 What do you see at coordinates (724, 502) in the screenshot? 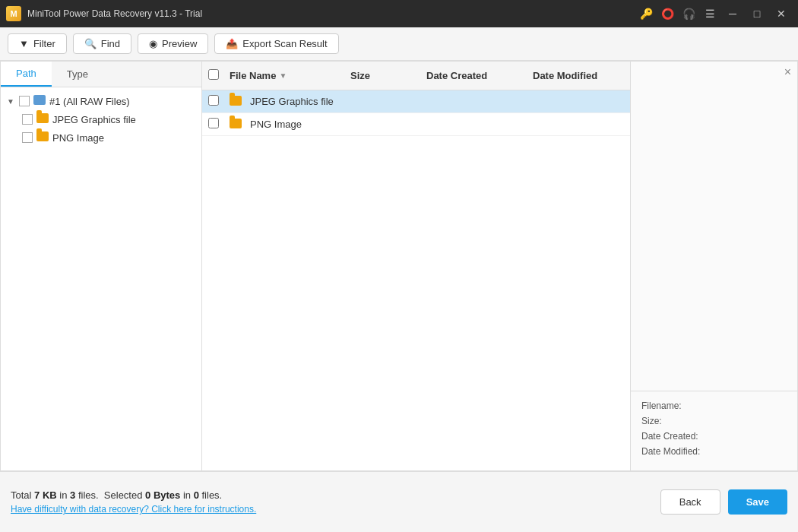
I see `status-buttons: Back Save` at bounding box center [724, 502].